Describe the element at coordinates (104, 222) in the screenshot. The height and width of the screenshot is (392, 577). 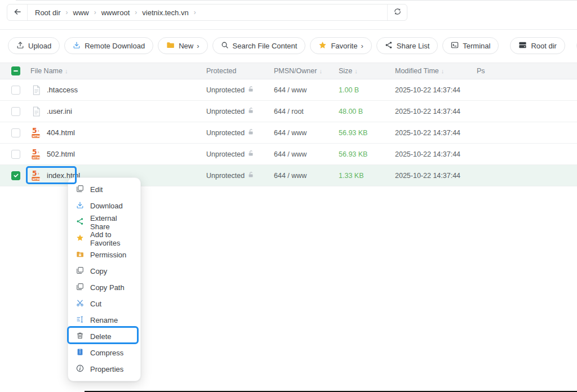
I see `menu-item-external-share: External Share` at that location.